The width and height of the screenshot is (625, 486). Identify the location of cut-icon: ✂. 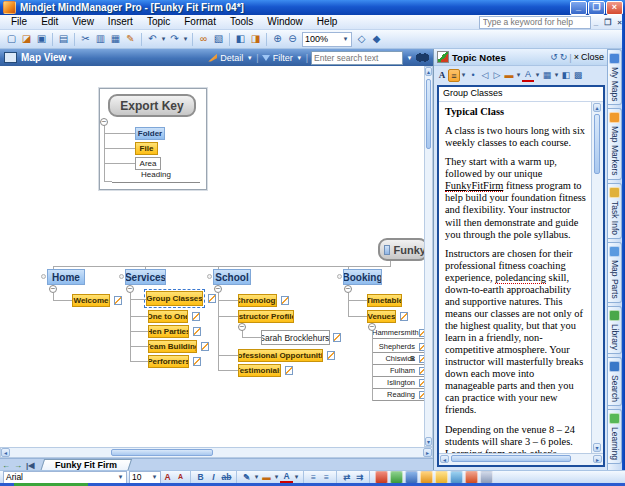
(86, 39).